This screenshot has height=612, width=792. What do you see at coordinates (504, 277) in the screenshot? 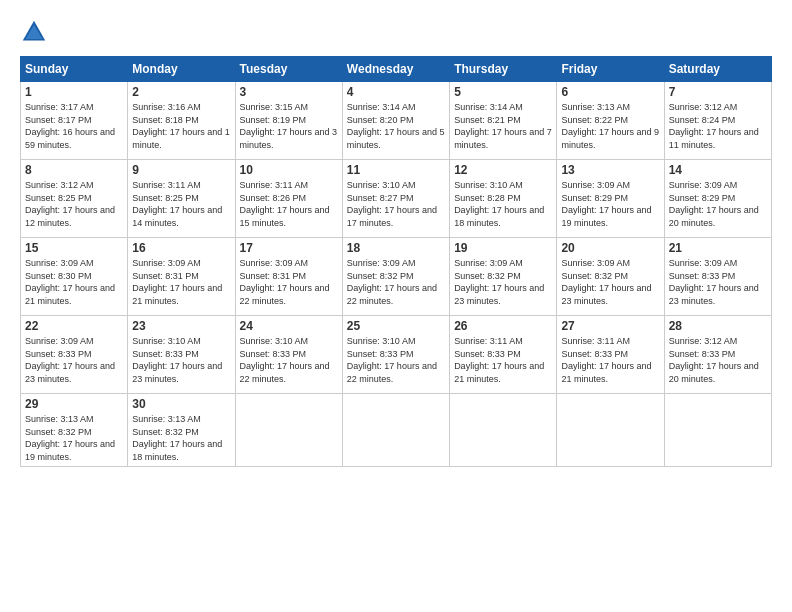
I see `calendar-cell: 19Sunrise: 3:09 AMSunset: 8:32 PMDayligh…` at bounding box center [504, 277].